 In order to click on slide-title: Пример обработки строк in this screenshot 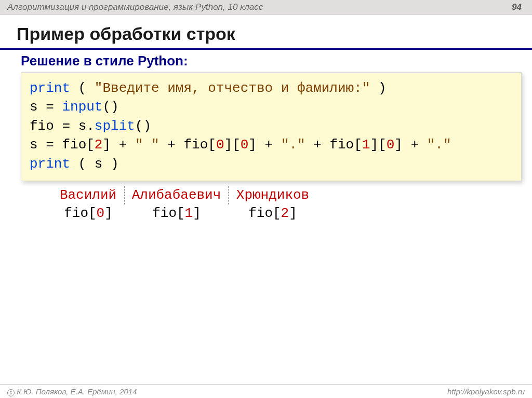, I will do `click(274, 34)`.